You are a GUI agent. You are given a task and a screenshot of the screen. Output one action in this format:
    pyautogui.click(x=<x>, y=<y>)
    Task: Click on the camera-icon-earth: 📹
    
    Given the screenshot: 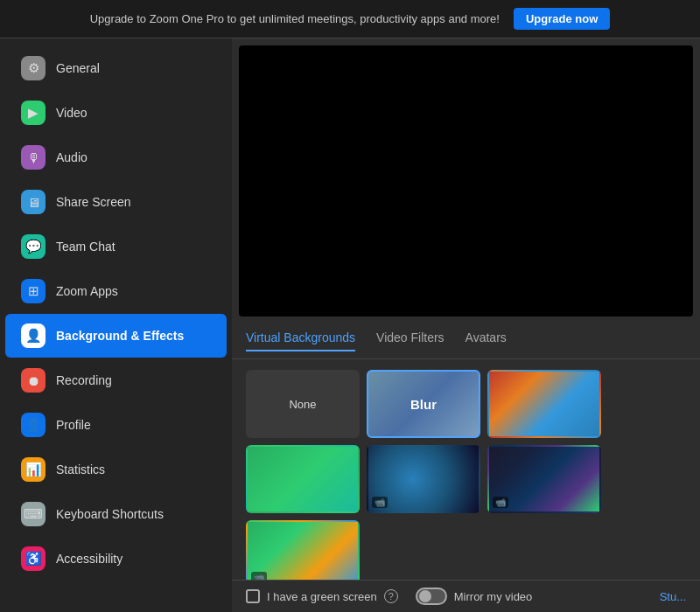 What is the action you would take?
    pyautogui.click(x=380, y=502)
    